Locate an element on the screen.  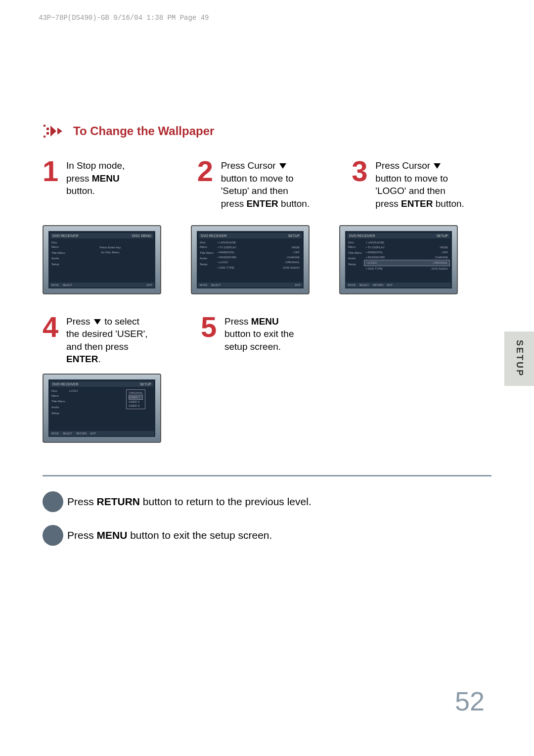
page-number: 52 is located at coordinates (470, 701).